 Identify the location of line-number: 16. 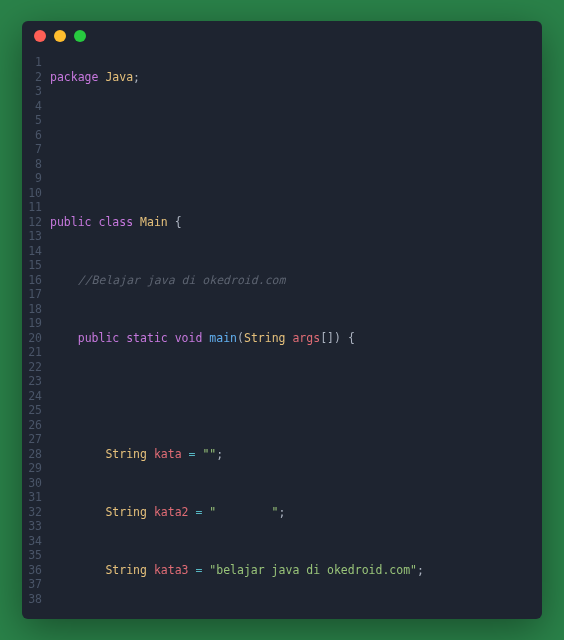
(35, 280).